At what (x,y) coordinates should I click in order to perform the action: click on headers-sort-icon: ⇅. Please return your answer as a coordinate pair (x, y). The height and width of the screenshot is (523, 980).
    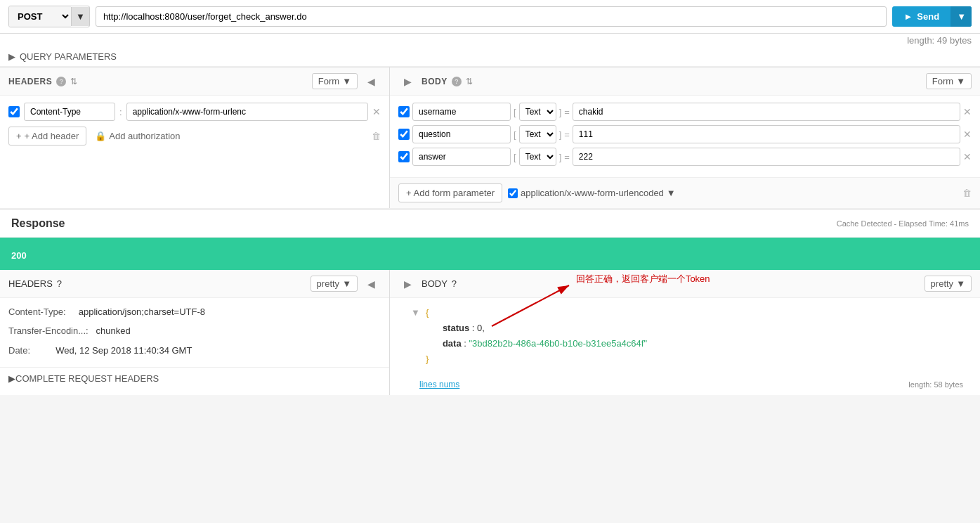
    Looking at the image, I should click on (74, 82).